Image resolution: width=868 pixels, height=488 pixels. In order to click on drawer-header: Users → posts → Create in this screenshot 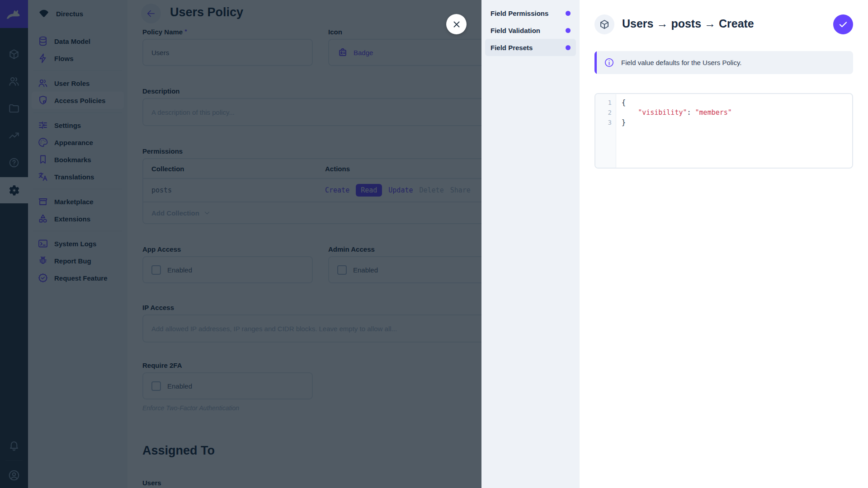, I will do `click(724, 20)`.